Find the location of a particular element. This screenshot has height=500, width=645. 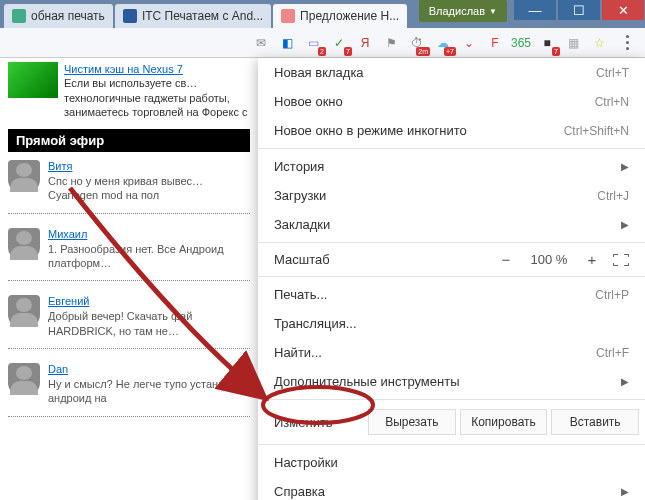

paste-button: Вставить is located at coordinates (595, 422).